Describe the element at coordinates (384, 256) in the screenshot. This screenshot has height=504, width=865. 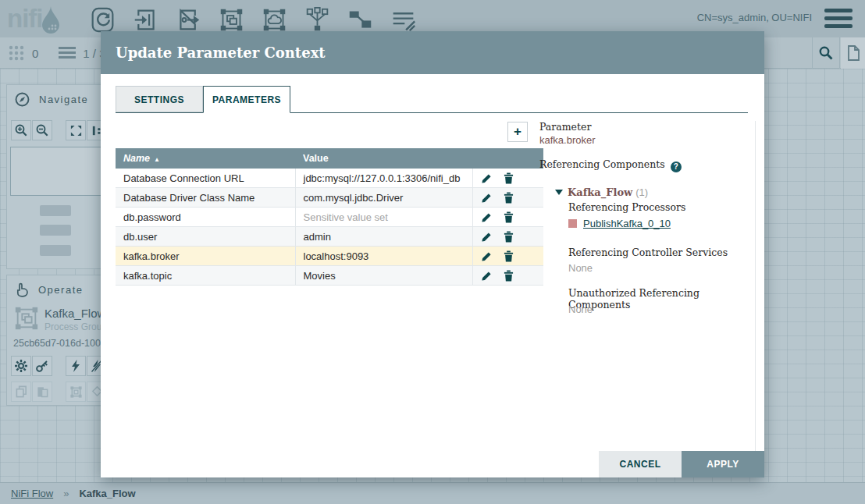
I see `parameter-value-cell: localhost:9093` at that location.